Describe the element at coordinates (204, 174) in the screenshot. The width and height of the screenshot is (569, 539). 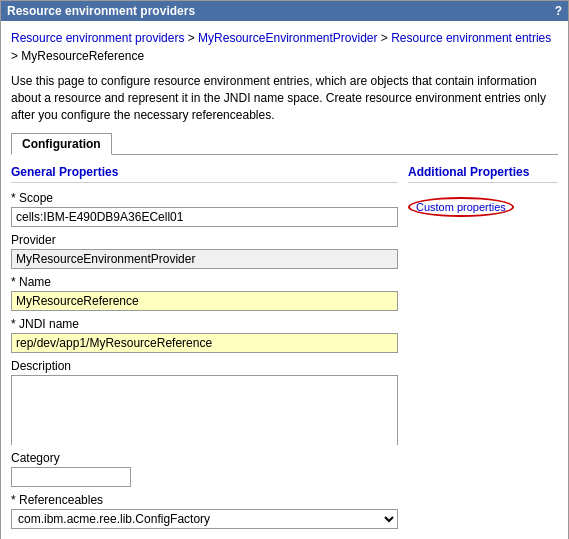
I see `general-properties-title: General Properties` at that location.